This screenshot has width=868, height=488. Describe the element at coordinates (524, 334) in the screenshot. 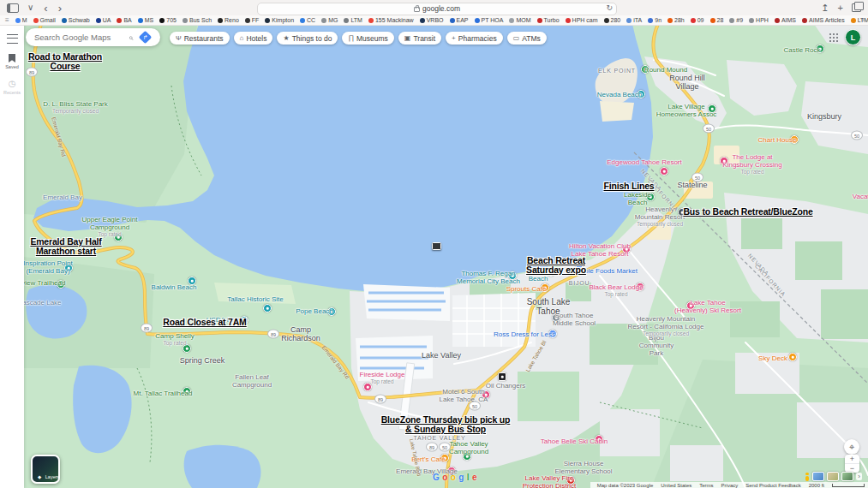

I see `map-poi-label: Ross Dress for Less` at that location.